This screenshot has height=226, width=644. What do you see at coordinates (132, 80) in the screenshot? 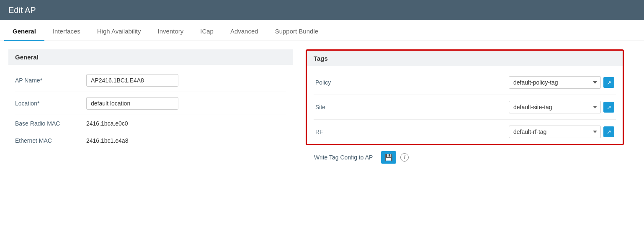
I see `ap-name-input` at bounding box center [132, 80].